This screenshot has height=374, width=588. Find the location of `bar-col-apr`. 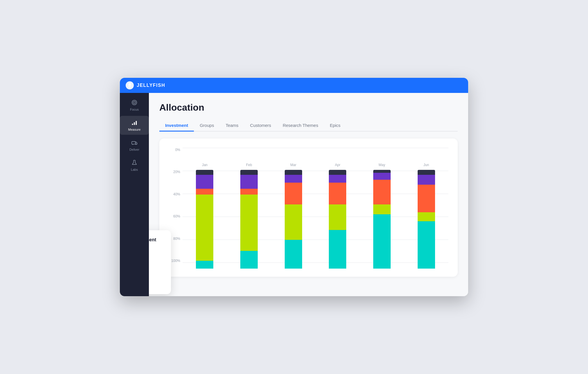

bar-col-apr is located at coordinates (338, 219).